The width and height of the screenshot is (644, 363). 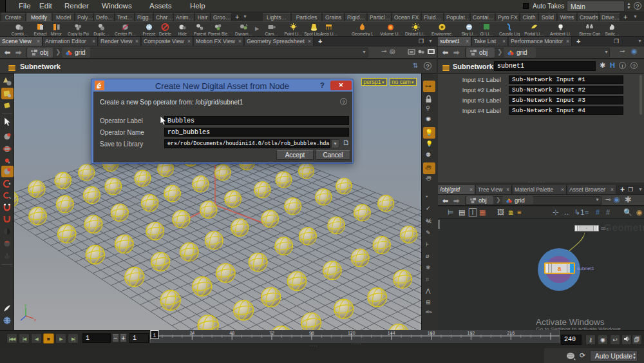 What do you see at coordinates (471, 333) in the screenshot?
I see `svg-text: 192` at bounding box center [471, 333].